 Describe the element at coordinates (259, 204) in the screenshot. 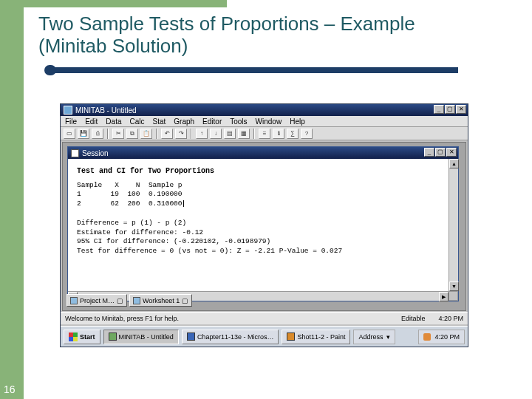

I see `output-row-2: 2 62 200 0.310000` at that location.